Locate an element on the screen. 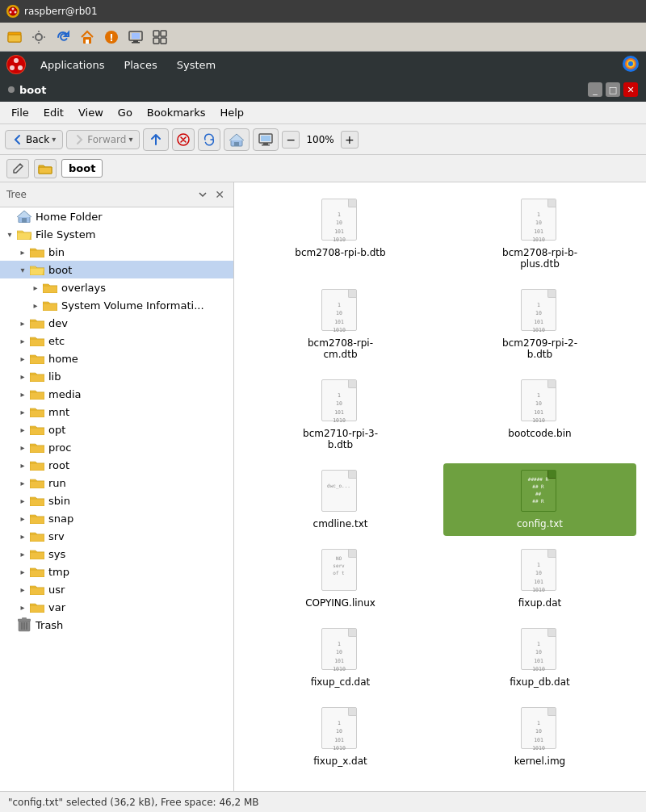 This screenshot has width=646, height=812. tree-label-file-system: File System is located at coordinates (65, 234).